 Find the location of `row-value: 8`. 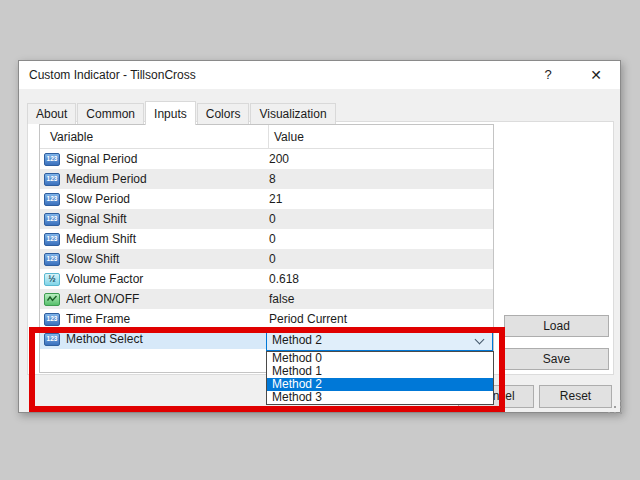

row-value: 8 is located at coordinates (378, 179).